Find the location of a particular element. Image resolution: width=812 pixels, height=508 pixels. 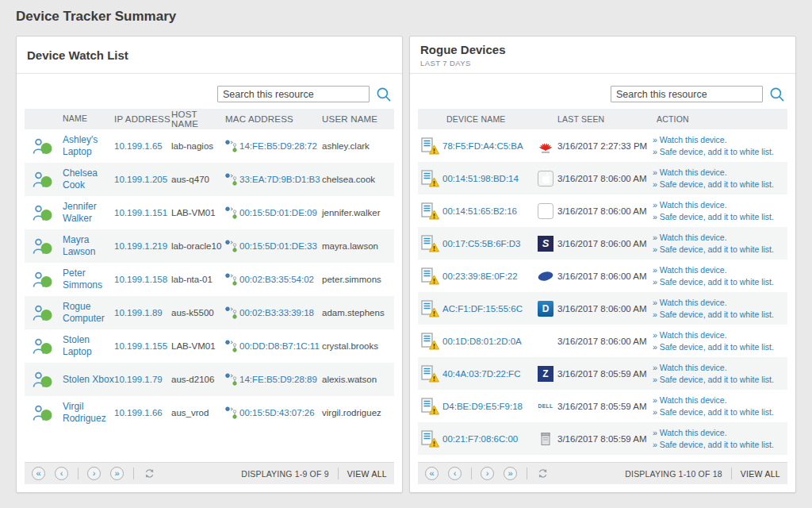

mac-address-link: 00:15:5D:01:DE:33 is located at coordinates (278, 246).